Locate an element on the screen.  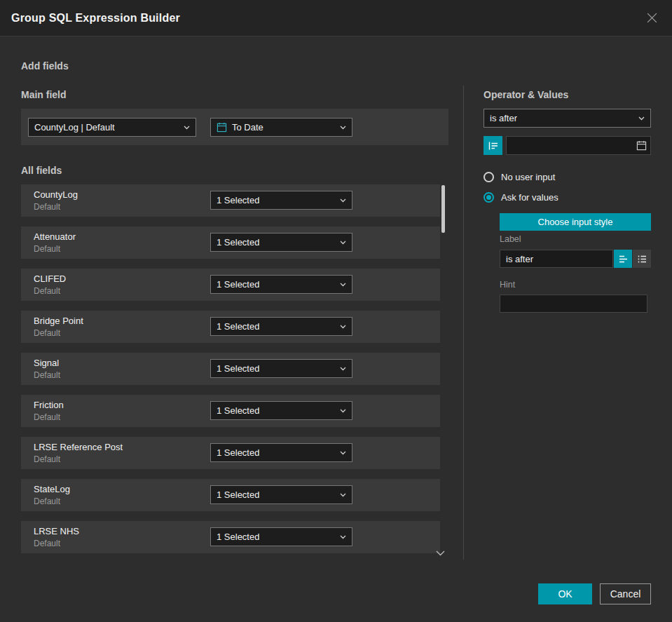
cancel-button: Cancel is located at coordinates (625, 594).